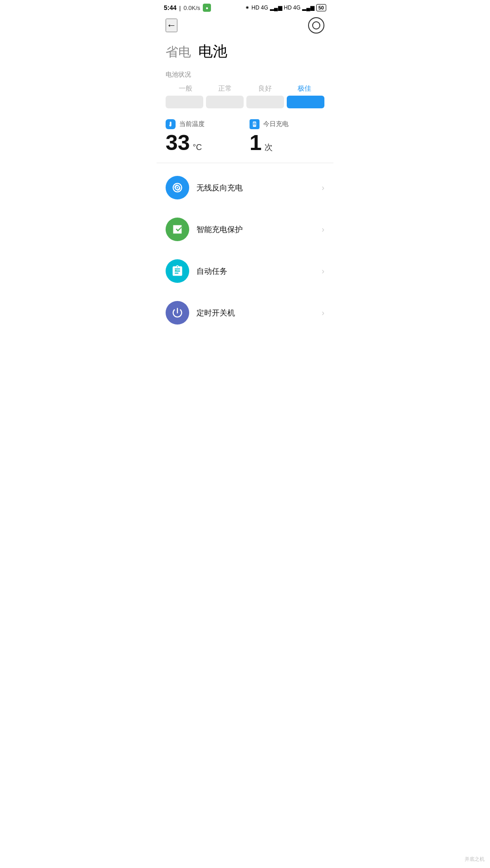 This screenshot has width=490, height=868. I want to click on settings-icon, so click(316, 25).